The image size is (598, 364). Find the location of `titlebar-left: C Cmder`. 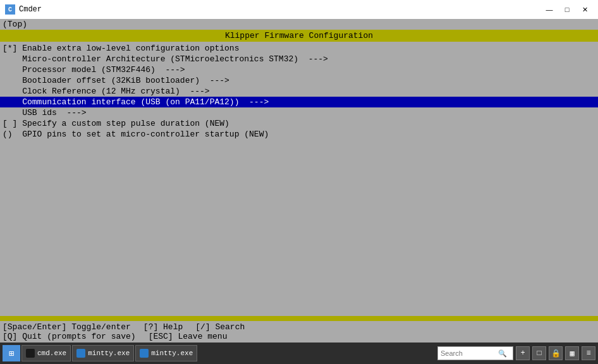

titlebar-left: C Cmder is located at coordinates (23, 9).